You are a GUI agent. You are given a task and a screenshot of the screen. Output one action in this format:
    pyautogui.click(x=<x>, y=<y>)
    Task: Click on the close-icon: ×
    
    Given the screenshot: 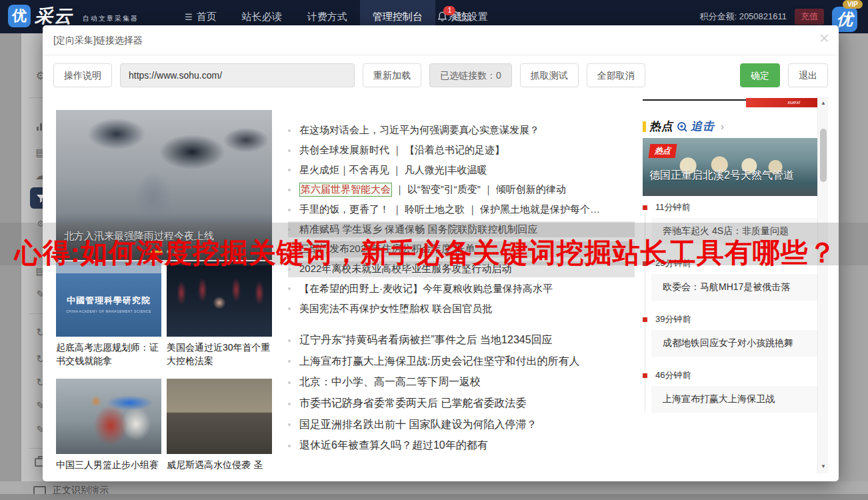 What is the action you would take?
    pyautogui.click(x=824, y=39)
    